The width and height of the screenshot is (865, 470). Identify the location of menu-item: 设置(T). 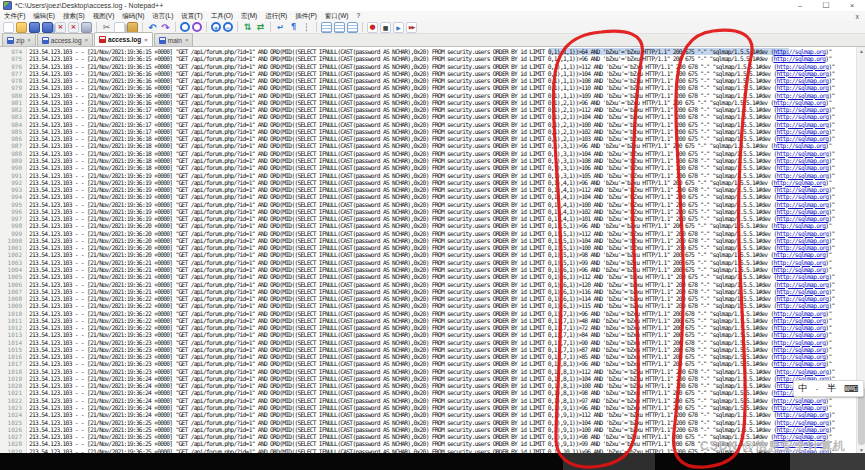
(192, 16).